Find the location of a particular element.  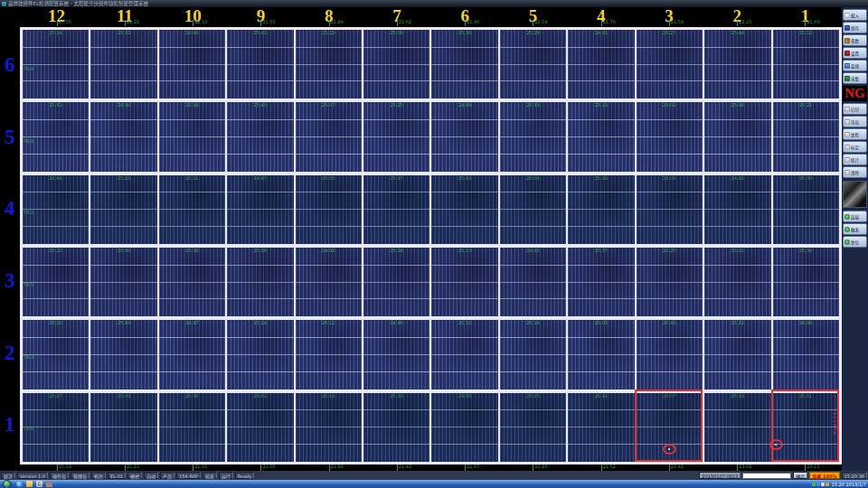

ie-icon is located at coordinates (20, 484).